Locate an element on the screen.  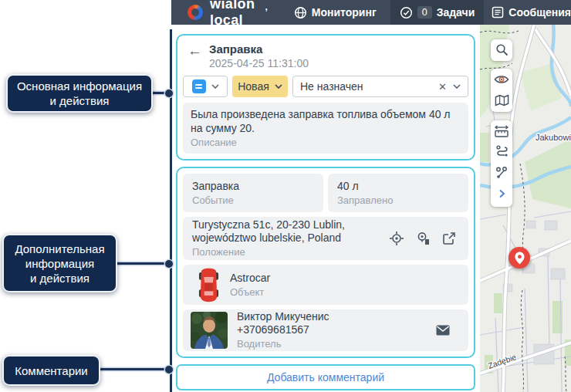
map-search-button is located at coordinates (502, 49).